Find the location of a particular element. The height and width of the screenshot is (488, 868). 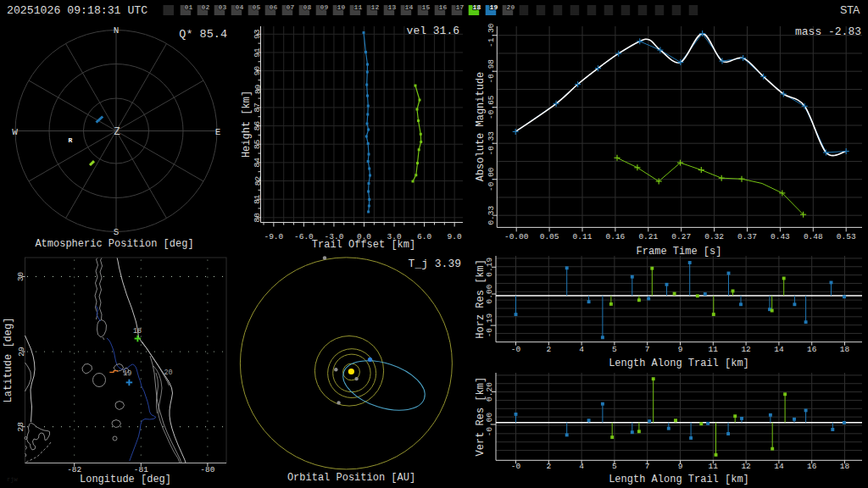

svg-text: 08 is located at coordinates (308, 7).